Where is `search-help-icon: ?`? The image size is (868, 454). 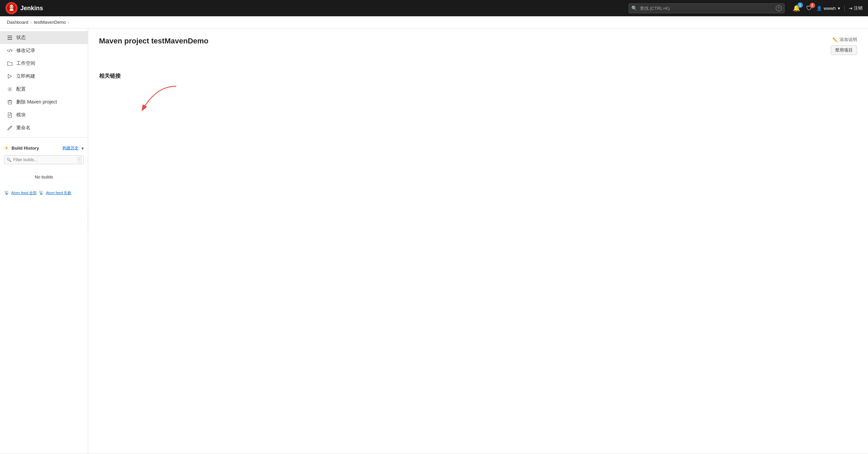 search-help-icon: ? is located at coordinates (779, 8).